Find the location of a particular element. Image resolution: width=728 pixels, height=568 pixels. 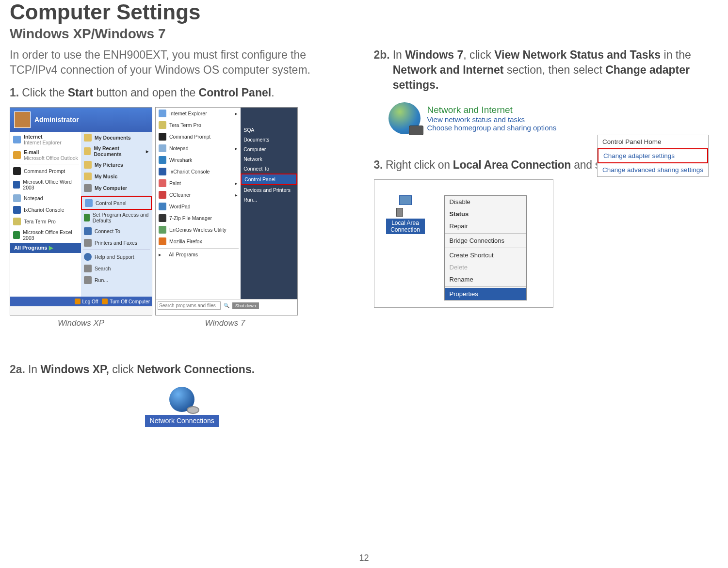

w7-ie: Internet Explorer▸ is located at coordinates (198, 113).